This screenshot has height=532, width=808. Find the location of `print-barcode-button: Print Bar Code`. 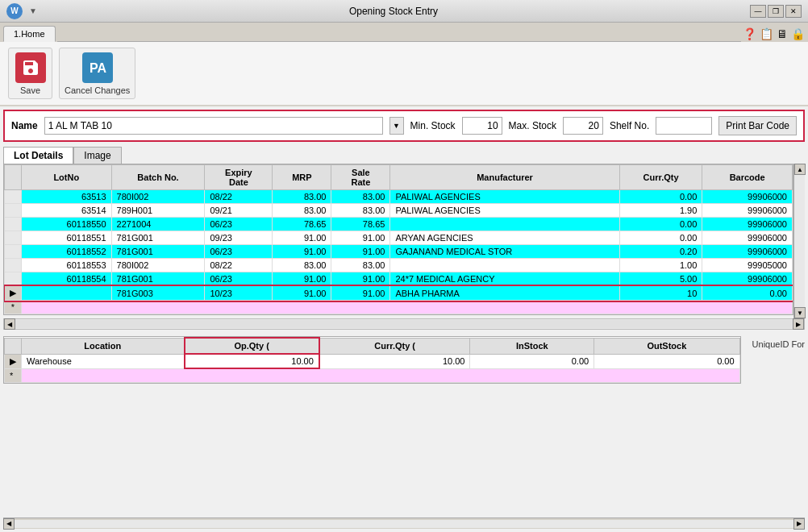

print-barcode-button: Print Bar Code is located at coordinates (758, 126).